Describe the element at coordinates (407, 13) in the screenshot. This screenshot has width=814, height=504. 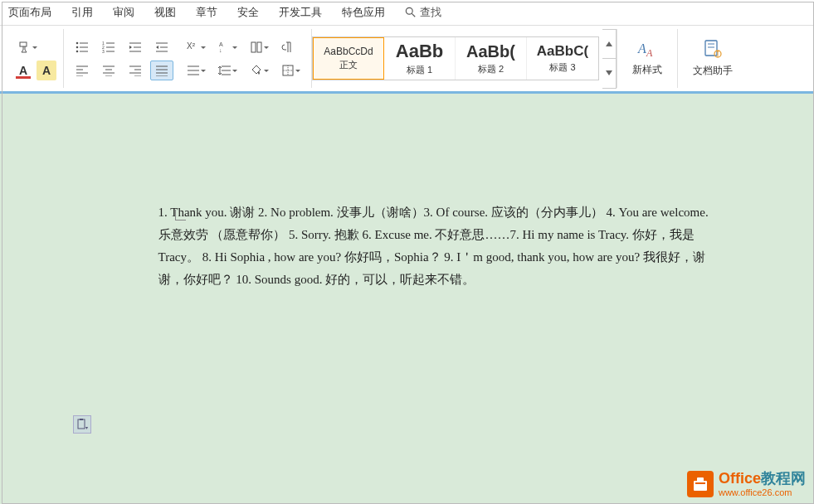
I see `ribbon-tabs: 页面布局 引用 审阅 视图 章节 安全 开发工具 特色应用 查找` at that location.